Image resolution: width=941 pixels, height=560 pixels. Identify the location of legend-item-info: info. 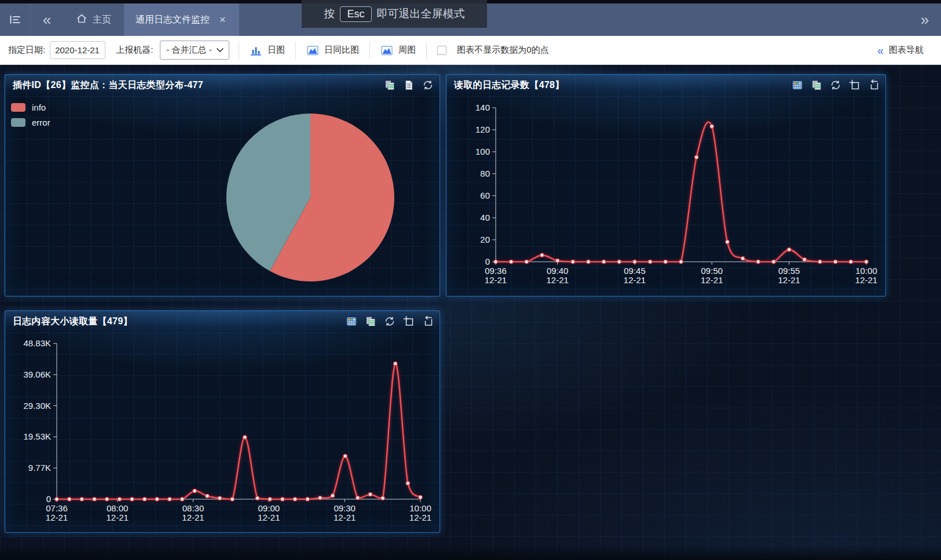
(31, 108).